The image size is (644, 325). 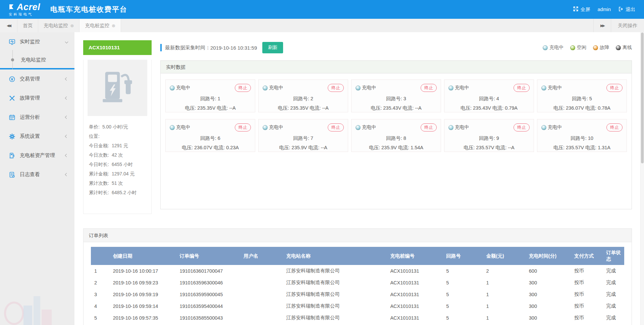 I want to click on tab-1: 充电站监控⊗, so click(x=59, y=25).